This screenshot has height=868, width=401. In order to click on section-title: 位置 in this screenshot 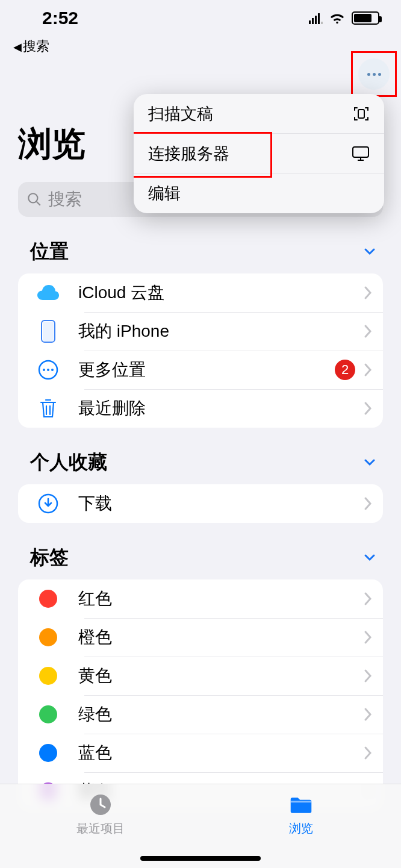, I will do `click(49, 252)`.